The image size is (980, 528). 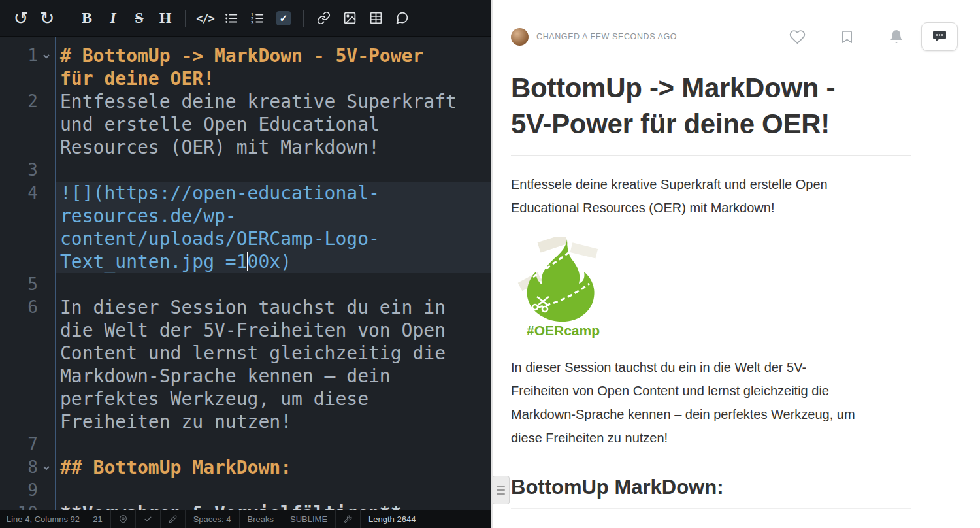 What do you see at coordinates (19, 444) in the screenshot?
I see `line-number: 7` at bounding box center [19, 444].